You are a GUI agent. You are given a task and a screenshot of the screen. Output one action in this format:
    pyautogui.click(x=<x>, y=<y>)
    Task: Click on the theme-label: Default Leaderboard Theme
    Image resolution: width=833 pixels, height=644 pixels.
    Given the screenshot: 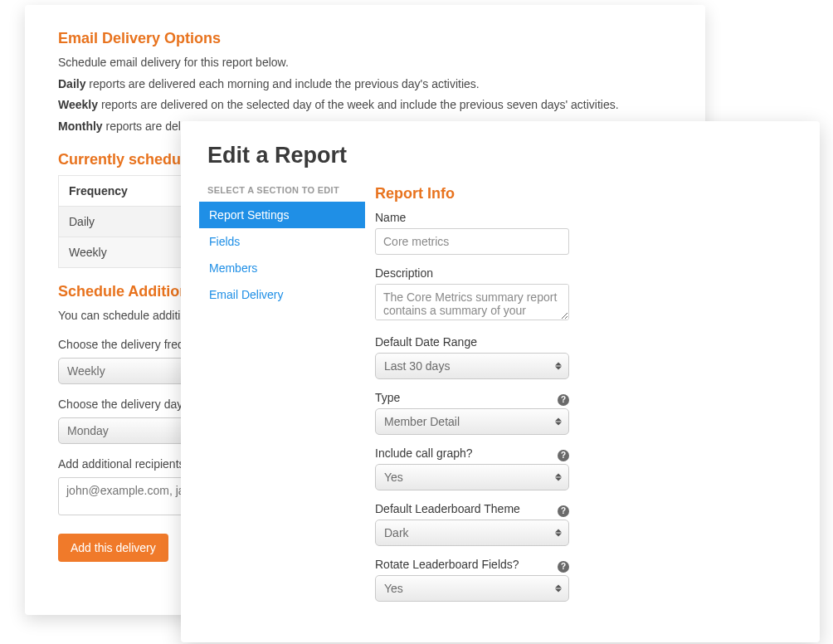 What is the action you would take?
    pyautogui.click(x=448, y=509)
    